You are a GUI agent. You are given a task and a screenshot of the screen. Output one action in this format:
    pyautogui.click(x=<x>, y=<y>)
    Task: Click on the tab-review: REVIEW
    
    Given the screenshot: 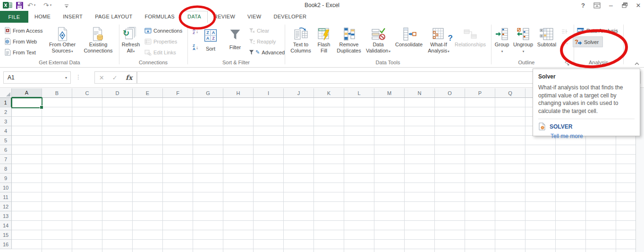 What is the action you would take?
    pyautogui.click(x=225, y=17)
    